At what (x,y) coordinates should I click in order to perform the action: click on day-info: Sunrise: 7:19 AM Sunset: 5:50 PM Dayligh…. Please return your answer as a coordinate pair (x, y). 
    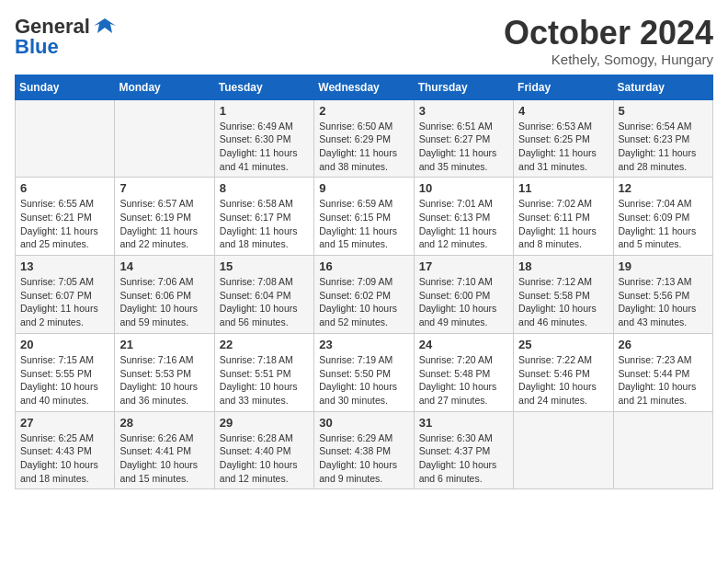
    Looking at the image, I should click on (364, 381).